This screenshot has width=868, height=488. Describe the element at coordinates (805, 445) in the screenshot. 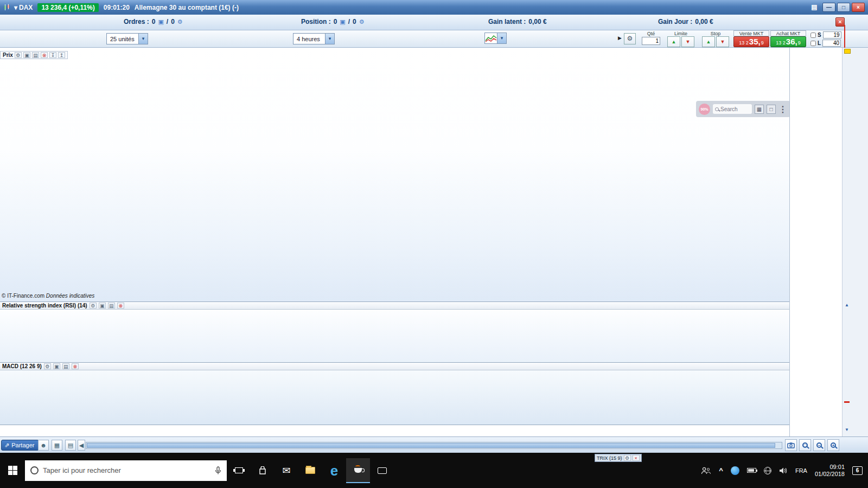

I see `zoom-selection-button: □` at that location.